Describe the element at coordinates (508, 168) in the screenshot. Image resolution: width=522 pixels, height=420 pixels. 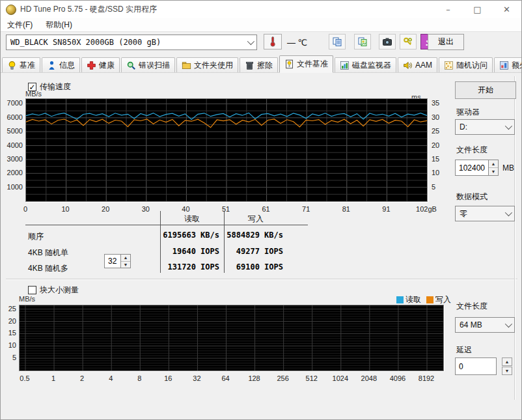
I see `file-length-unit: MB` at that location.